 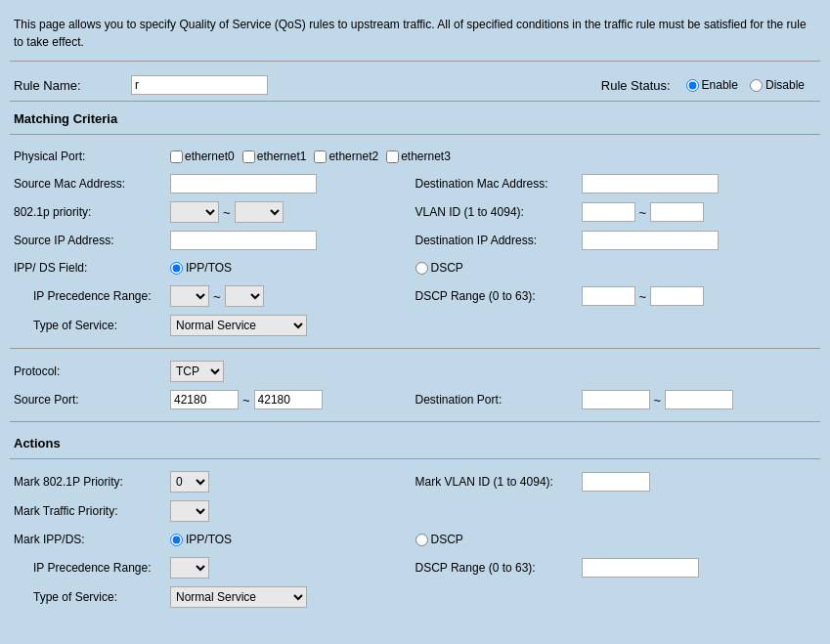 I want to click on protocol-control: TCP UDP, so click(x=493, y=371).